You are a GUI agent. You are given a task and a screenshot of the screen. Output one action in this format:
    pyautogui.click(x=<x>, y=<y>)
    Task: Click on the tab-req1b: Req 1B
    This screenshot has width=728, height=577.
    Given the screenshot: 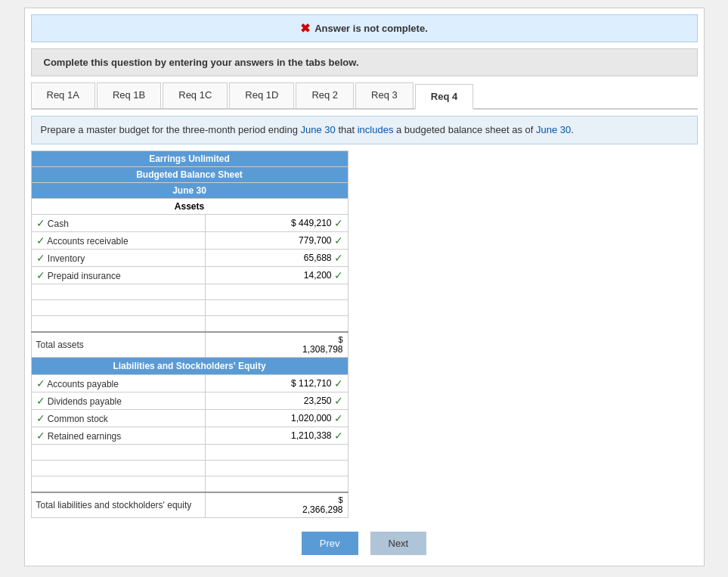 What is the action you would take?
    pyautogui.click(x=129, y=95)
    